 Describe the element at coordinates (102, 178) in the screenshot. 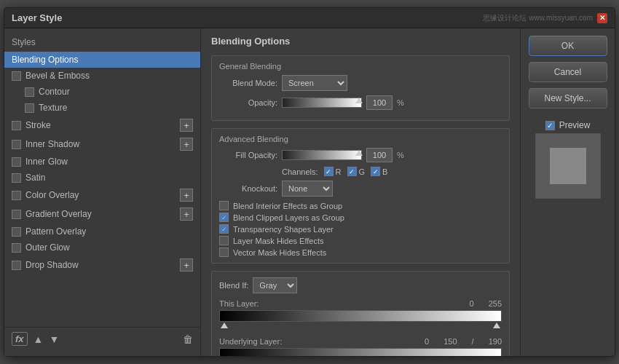

I see `sidebar-item-satin: Satin` at that location.